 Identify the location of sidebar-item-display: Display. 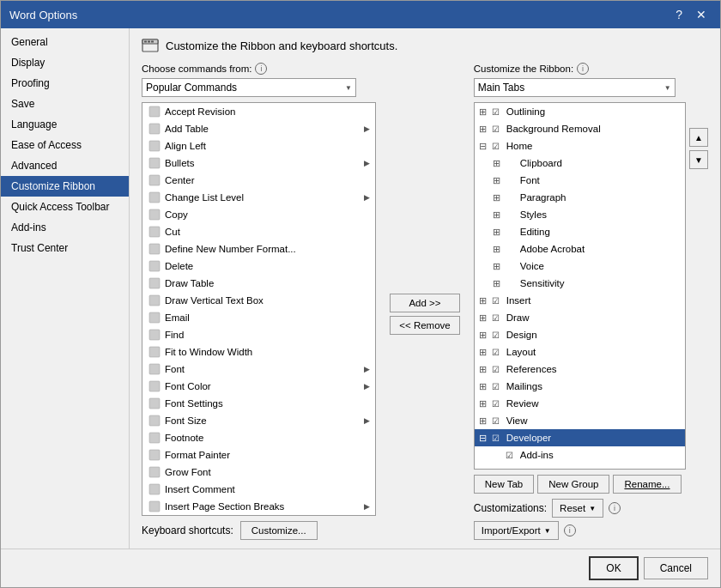
(65, 63).